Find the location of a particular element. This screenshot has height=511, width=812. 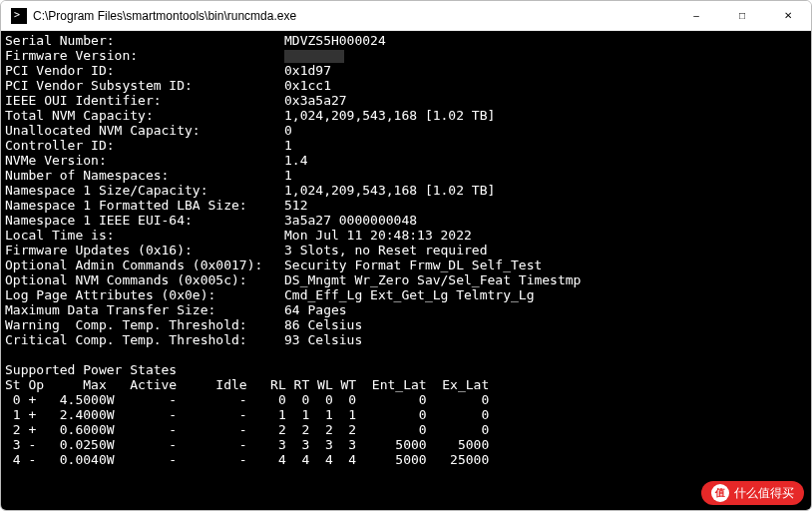

minimize-button: – is located at coordinates (696, 16).